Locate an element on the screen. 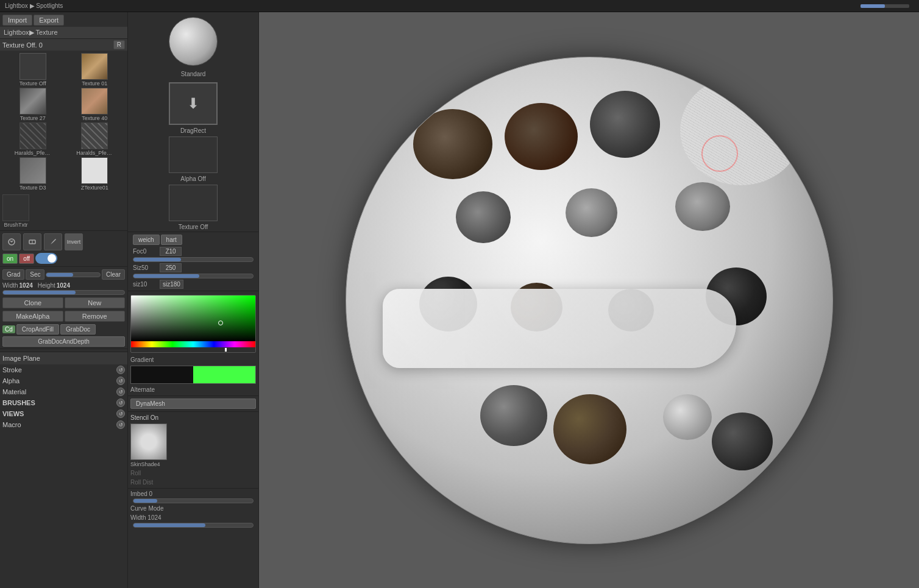 The height and width of the screenshot is (588, 919). width-1024-label: Width 1024 is located at coordinates (193, 518).